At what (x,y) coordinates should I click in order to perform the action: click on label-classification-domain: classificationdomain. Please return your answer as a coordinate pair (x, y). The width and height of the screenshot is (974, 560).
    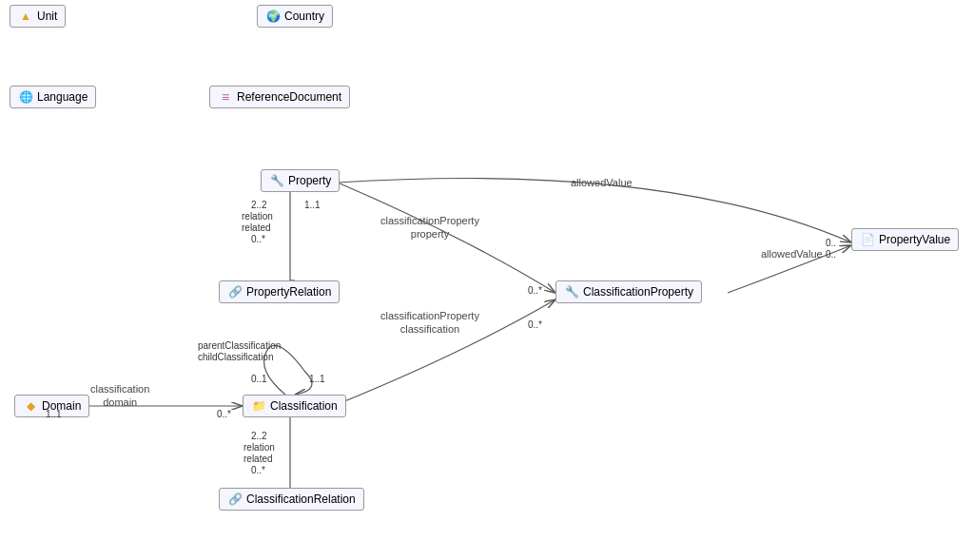
    Looking at the image, I should click on (120, 396).